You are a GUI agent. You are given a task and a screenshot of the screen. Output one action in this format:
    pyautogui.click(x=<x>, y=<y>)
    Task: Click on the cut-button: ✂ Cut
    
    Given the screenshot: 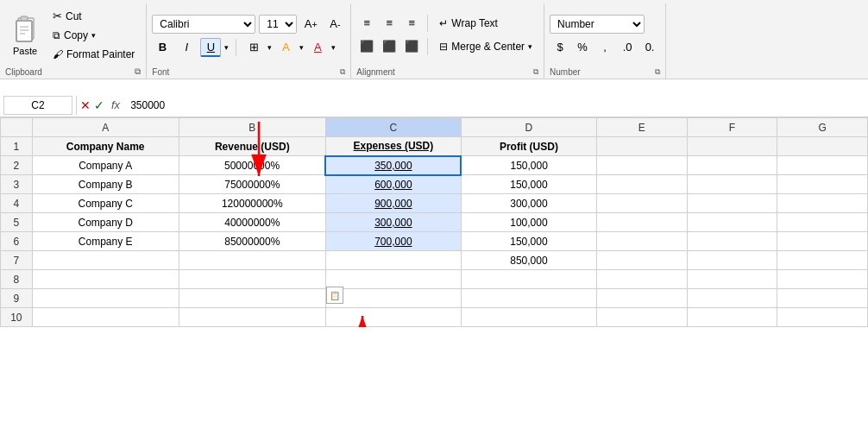 What is the action you would take?
    pyautogui.click(x=93, y=16)
    